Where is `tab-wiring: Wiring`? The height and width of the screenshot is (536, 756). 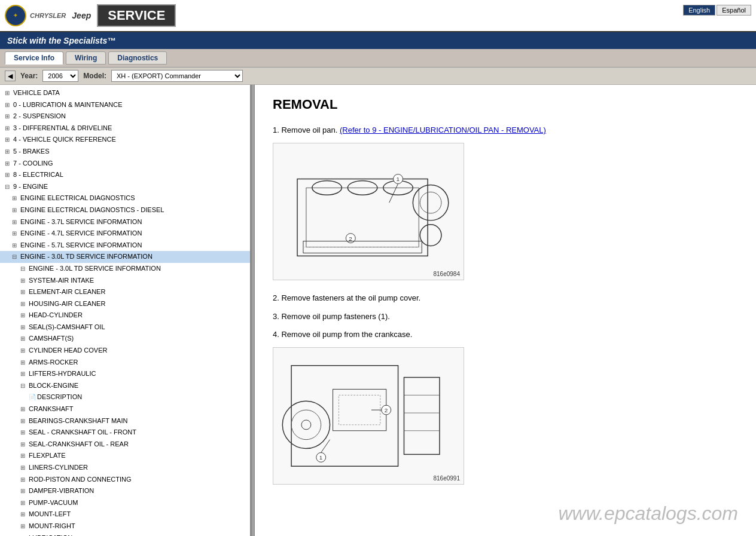
tab-wiring: Wiring is located at coordinates (86, 58).